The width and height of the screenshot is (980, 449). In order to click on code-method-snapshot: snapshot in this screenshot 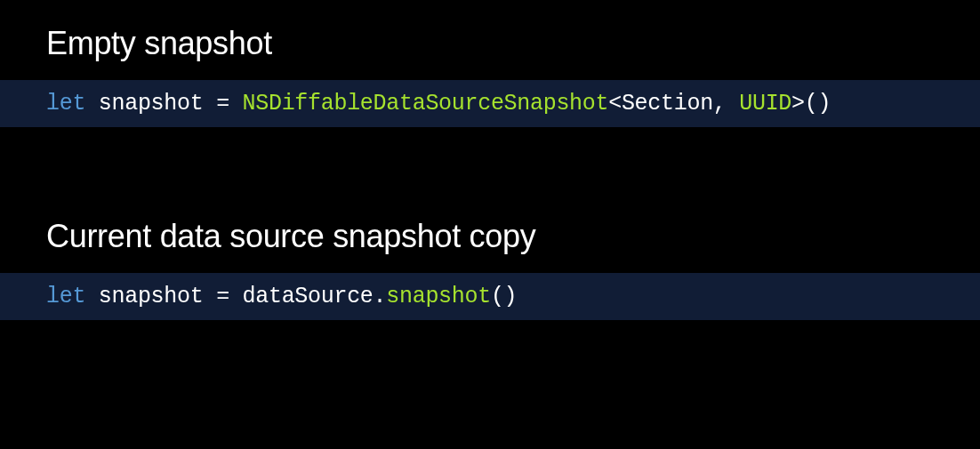, I will do `click(438, 297)`.